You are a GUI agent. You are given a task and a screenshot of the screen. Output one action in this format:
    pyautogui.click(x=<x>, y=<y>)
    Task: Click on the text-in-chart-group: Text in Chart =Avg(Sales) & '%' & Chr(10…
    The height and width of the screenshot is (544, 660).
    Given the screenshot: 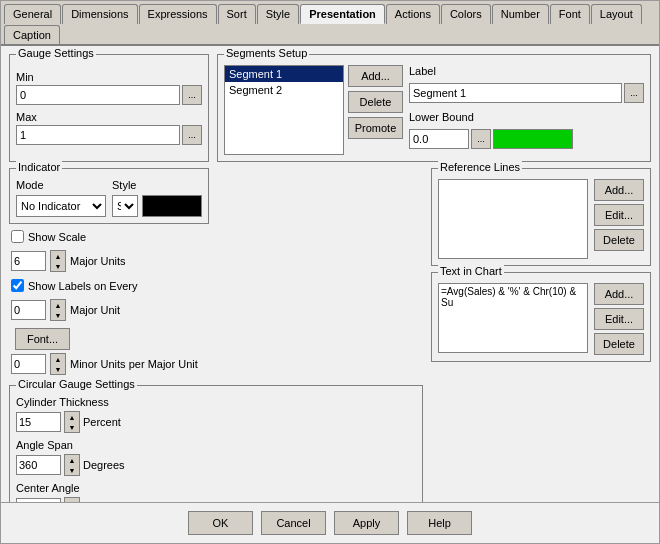 What is the action you would take?
    pyautogui.click(x=541, y=317)
    